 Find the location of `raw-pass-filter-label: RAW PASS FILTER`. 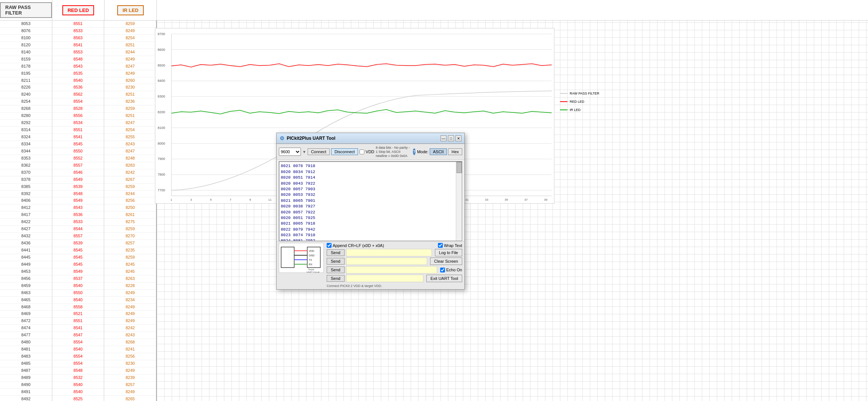

raw-pass-filter-label: RAW PASS FILTER is located at coordinates (26, 10).